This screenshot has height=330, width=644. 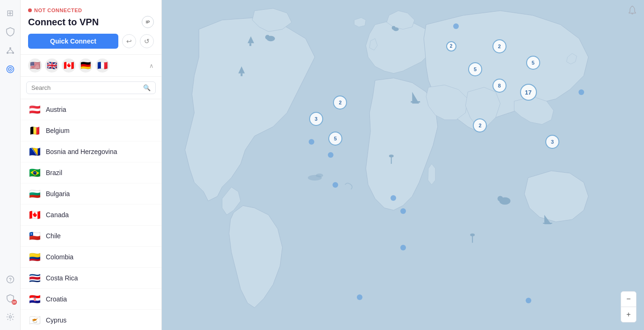 What do you see at coordinates (147, 88) in the screenshot?
I see `search-icon: 🔍` at bounding box center [147, 88].